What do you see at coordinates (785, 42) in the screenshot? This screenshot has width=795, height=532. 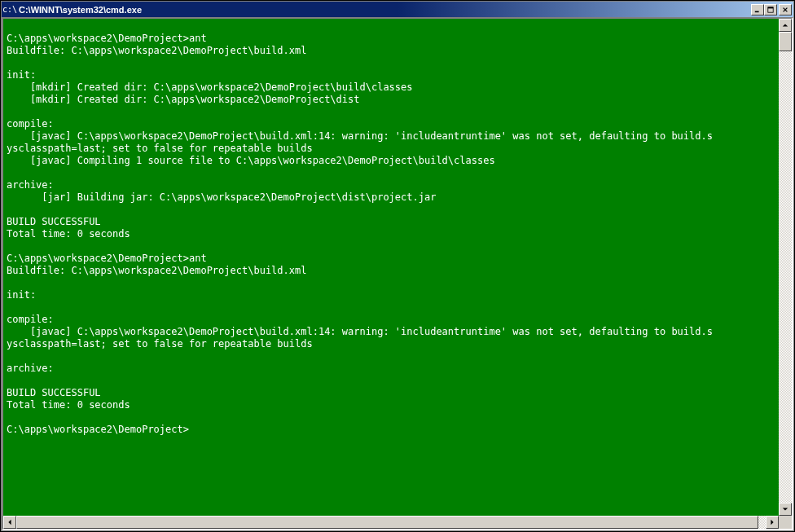 I see `vertical-scroll-thumb` at bounding box center [785, 42].